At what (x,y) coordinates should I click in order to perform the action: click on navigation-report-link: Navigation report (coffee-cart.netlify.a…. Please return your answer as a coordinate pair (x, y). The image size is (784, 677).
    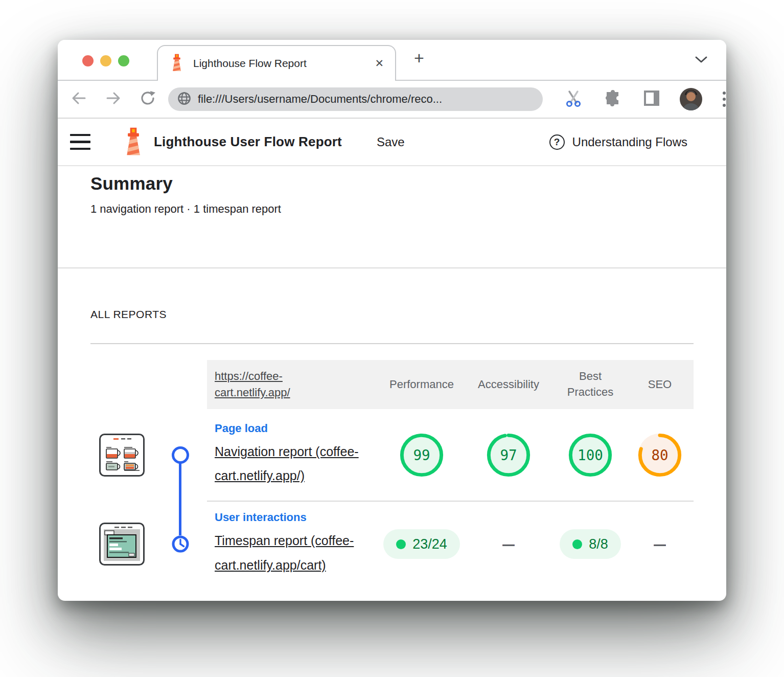
    Looking at the image, I should click on (287, 464).